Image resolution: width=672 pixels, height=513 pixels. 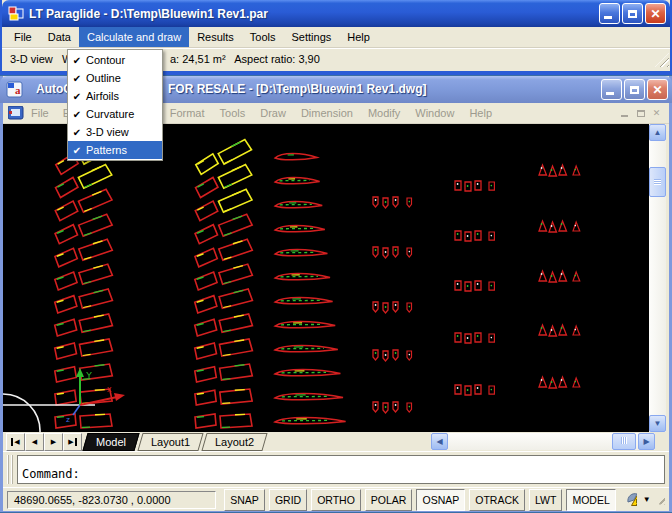 I want to click on scroll-left-button: ◀, so click(x=440, y=442).